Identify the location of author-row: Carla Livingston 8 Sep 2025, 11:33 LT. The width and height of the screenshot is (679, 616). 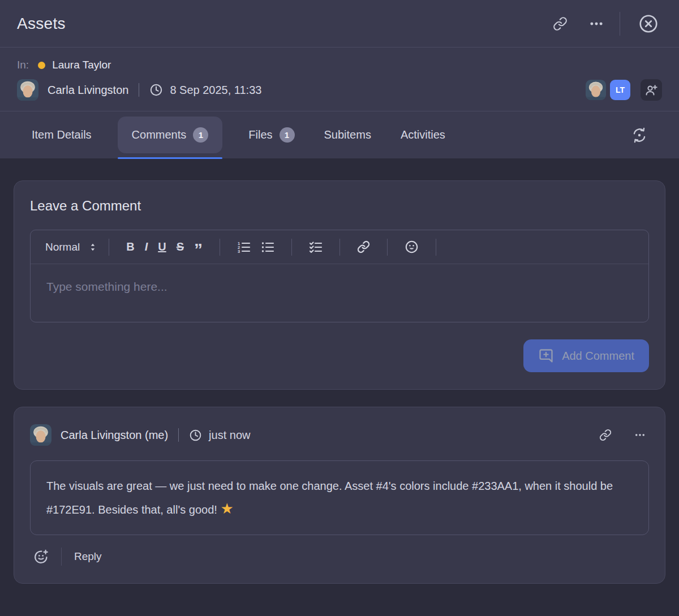
(340, 90).